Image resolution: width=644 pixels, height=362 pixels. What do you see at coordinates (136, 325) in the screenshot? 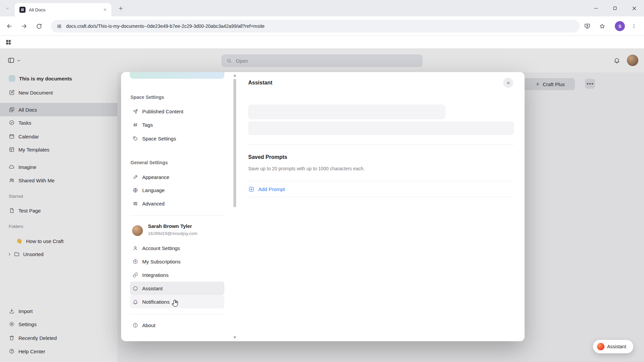
I see `info-icon` at bounding box center [136, 325].